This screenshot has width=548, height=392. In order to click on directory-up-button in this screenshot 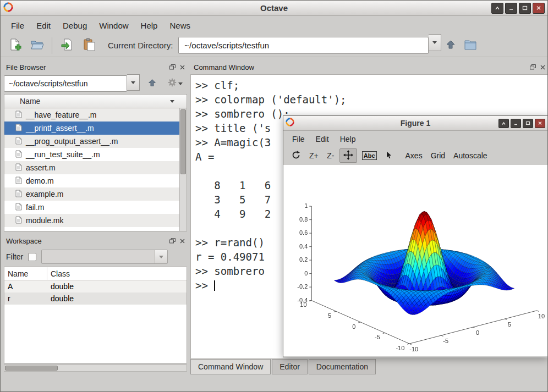, I will do `click(451, 46)`.